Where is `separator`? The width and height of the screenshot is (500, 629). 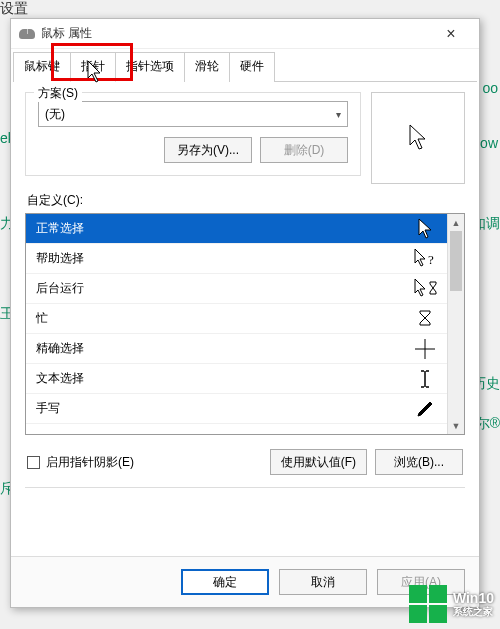 separator is located at coordinates (245, 488).